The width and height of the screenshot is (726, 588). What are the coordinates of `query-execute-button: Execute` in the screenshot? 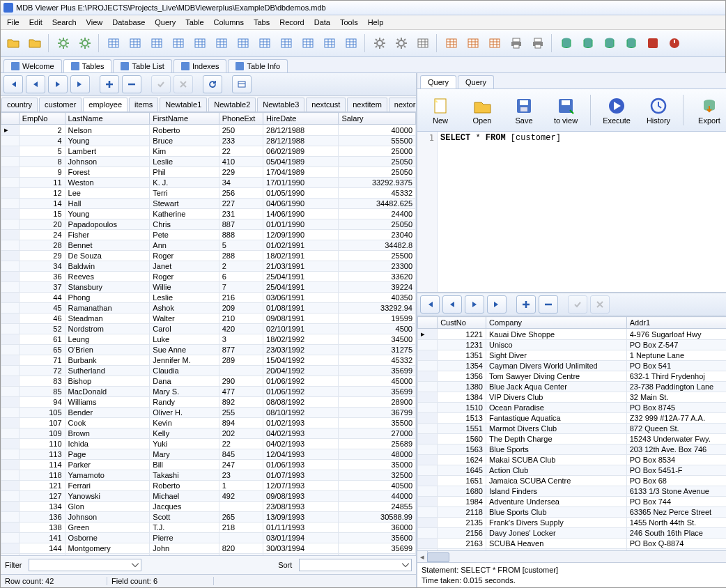 It's located at (617, 110).